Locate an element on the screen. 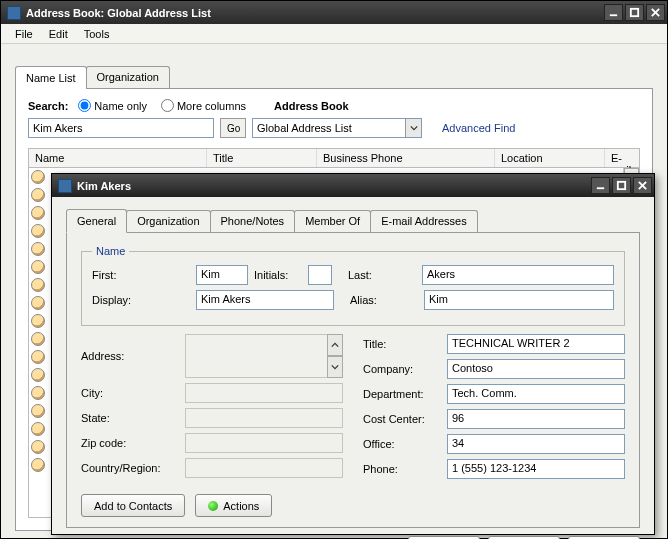 The width and height of the screenshot is (668, 539). dialog-tabstrip: General Organization Phone/Notes Member … is located at coordinates (353, 220).